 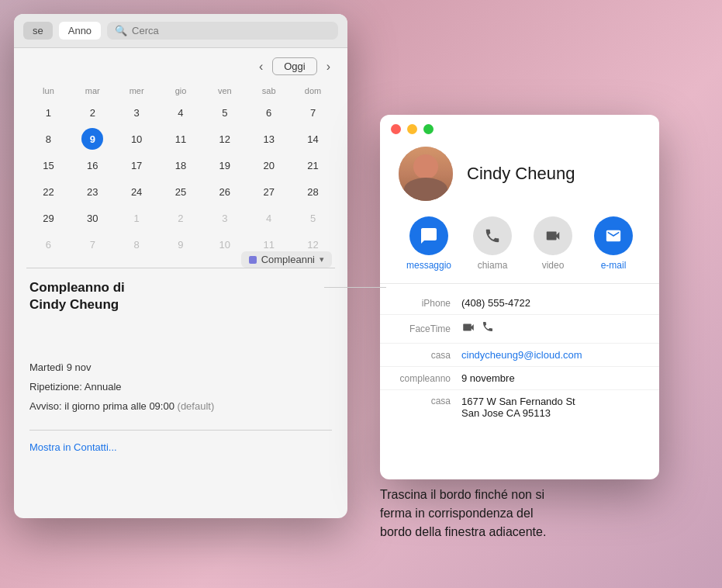 What do you see at coordinates (136, 165) in the screenshot?
I see `cal-day: 17` at bounding box center [136, 165].